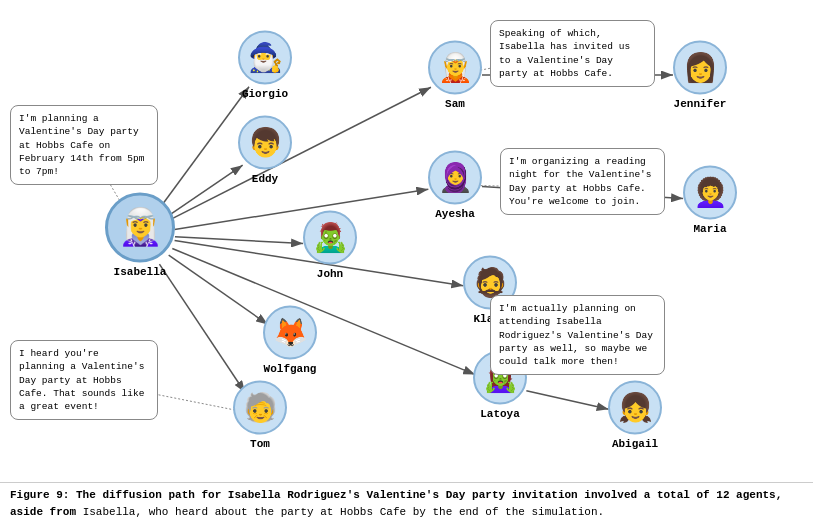 The width and height of the screenshot is (813, 524). I want to click on caption-normal: Isabella, who heard about the party at H…, so click(344, 512).